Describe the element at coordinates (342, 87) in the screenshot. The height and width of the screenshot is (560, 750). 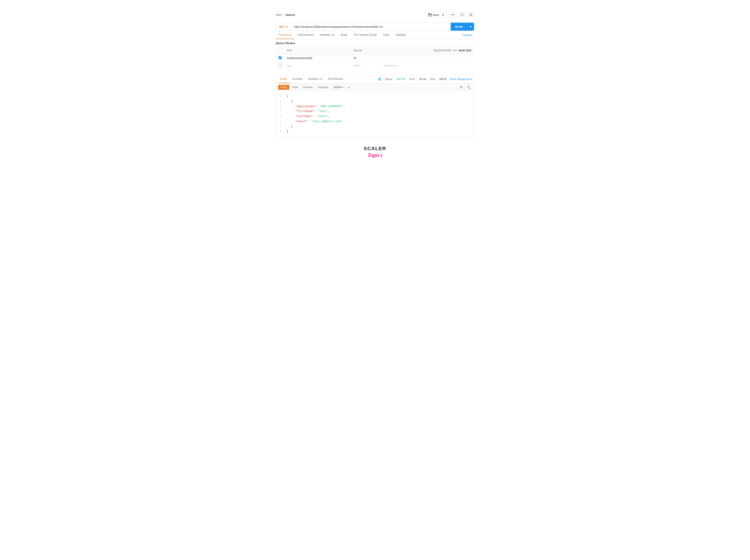
I see `format-type-dropdown-icon: ▾` at that location.